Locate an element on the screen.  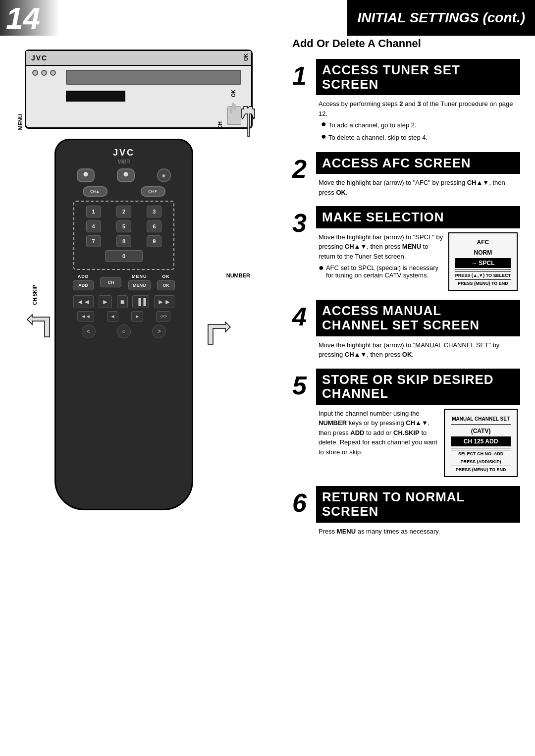
screen5-caption2: PRESS (ADD/SKIP) is located at coordinates (481, 461).